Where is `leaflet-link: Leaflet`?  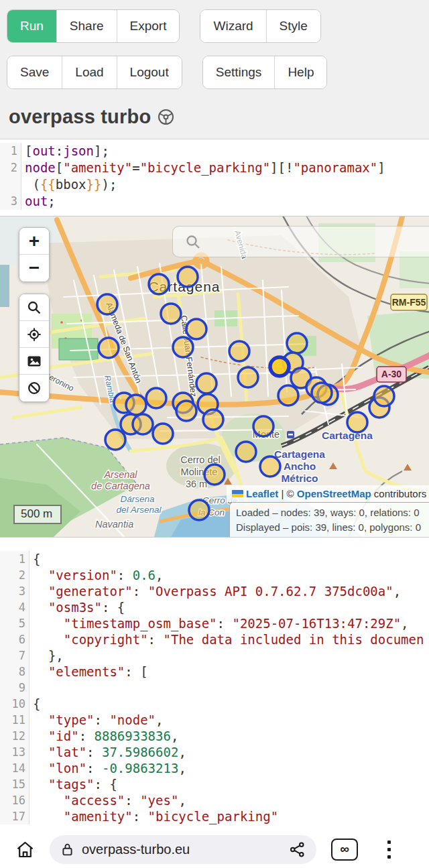
leaflet-link: Leaflet is located at coordinates (262, 493).